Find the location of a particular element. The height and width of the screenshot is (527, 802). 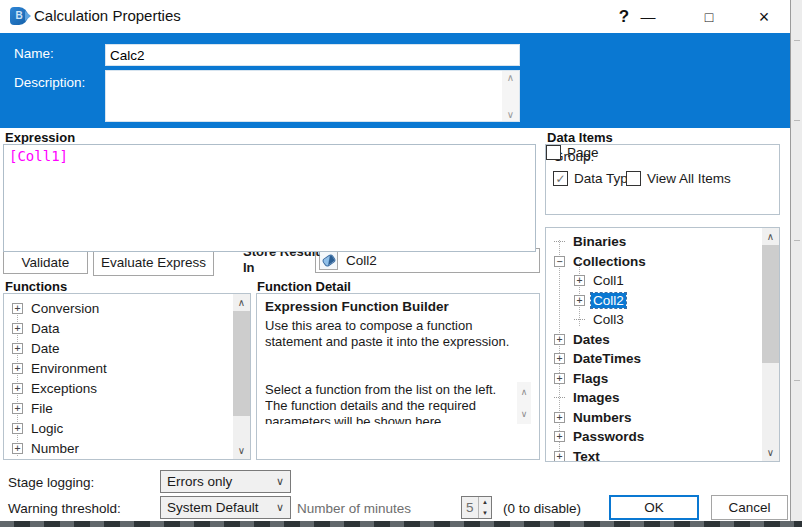

tree-item-label: Coll2 is located at coordinates (608, 300).